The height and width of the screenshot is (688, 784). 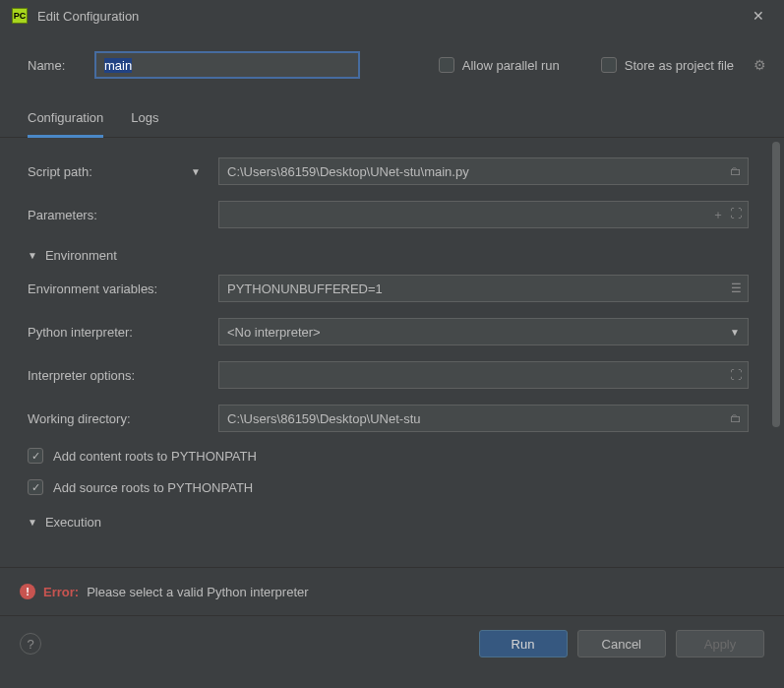 I want to click on parameters-input: ＋ ⛶, so click(x=484, y=215).